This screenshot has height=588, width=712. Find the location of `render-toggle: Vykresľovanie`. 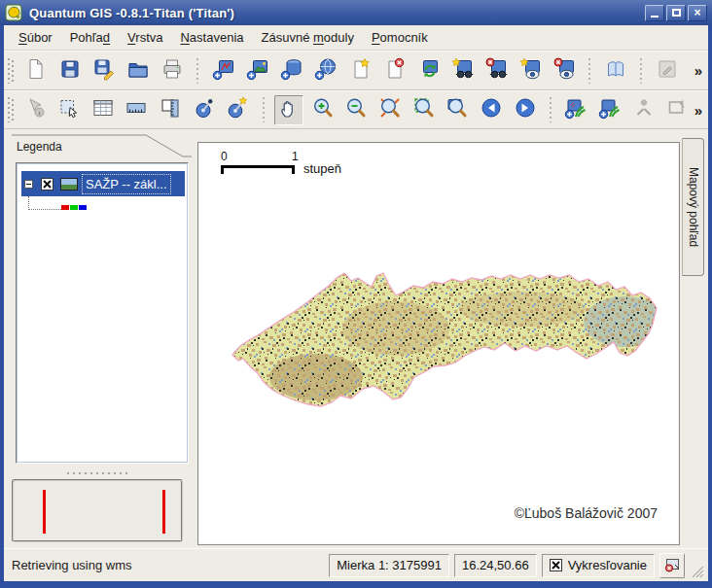

render-toggle: Vykresľovanie is located at coordinates (598, 566).